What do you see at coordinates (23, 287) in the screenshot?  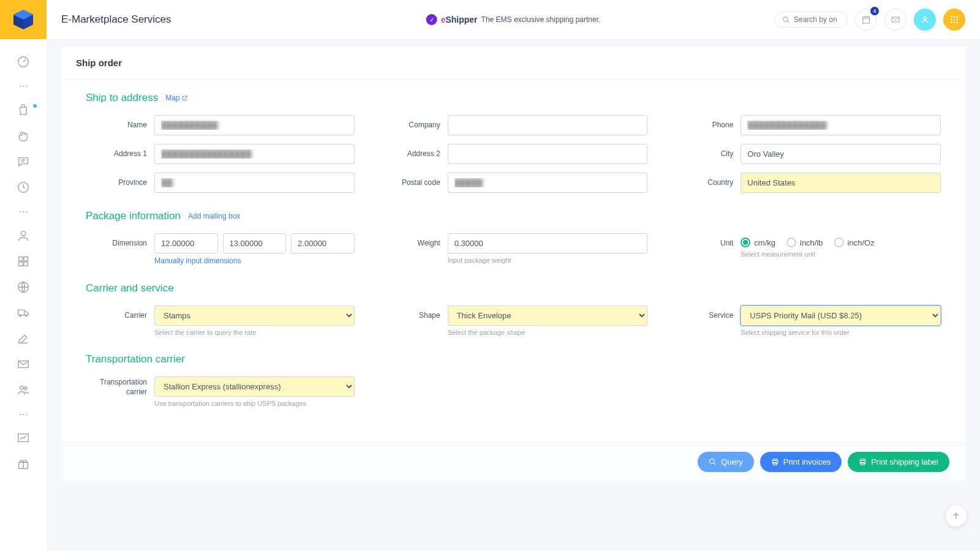 I see `globe-icon` at bounding box center [23, 287].